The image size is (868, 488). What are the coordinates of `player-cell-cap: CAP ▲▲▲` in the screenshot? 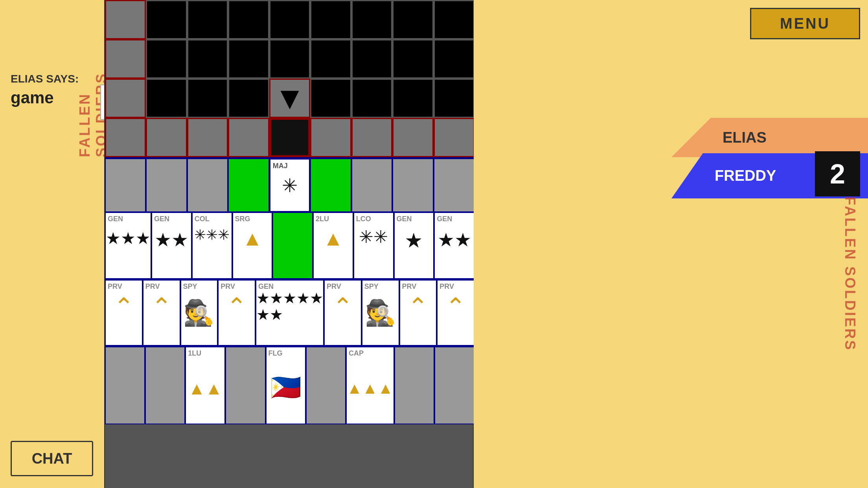 It's located at (370, 385).